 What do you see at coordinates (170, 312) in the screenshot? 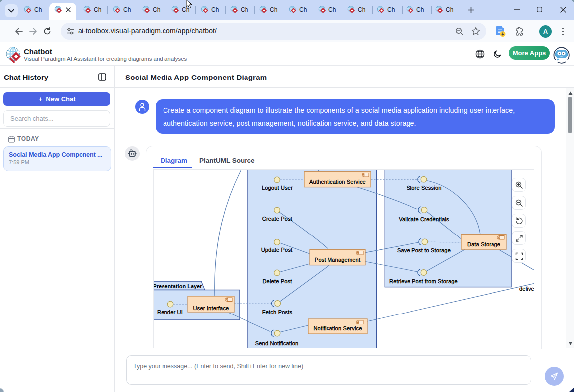
I see `svg-text: Render UI` at bounding box center [170, 312].